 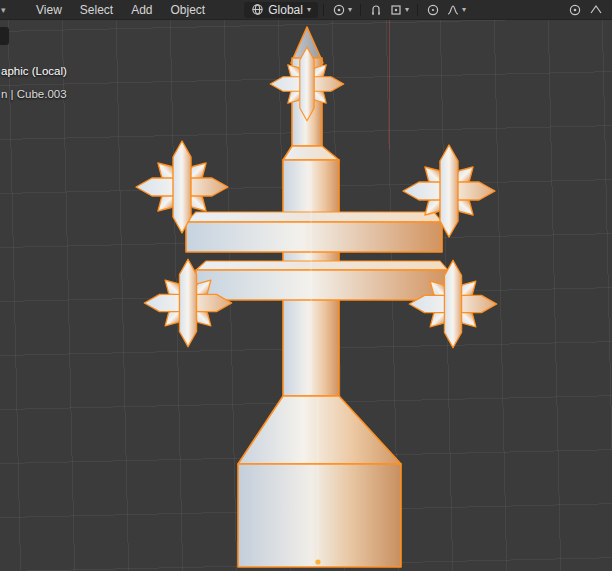 What do you see at coordinates (314, 237) in the screenshot?
I see `upper-arm` at bounding box center [314, 237].